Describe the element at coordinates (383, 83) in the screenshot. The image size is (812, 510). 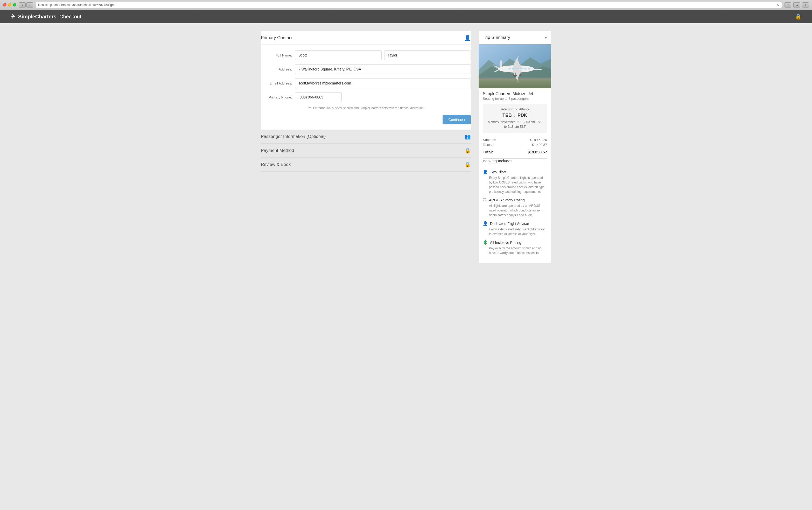
I see `email-field` at that location.